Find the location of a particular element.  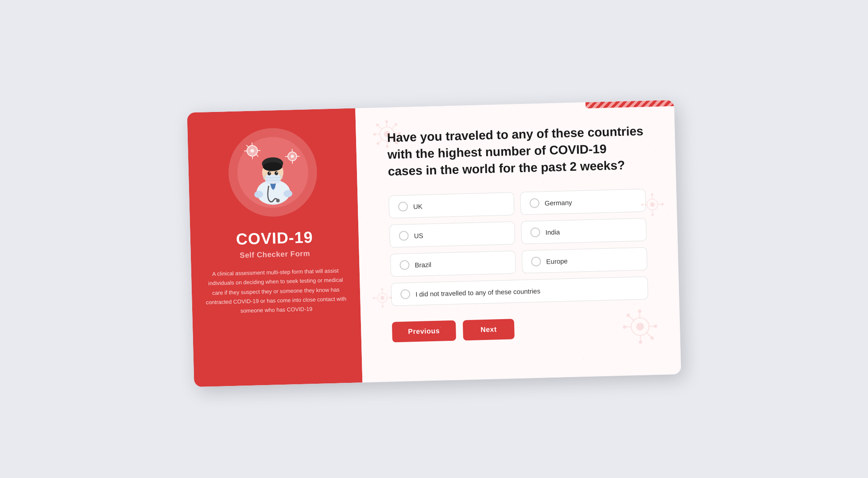

radio-india is located at coordinates (535, 233).